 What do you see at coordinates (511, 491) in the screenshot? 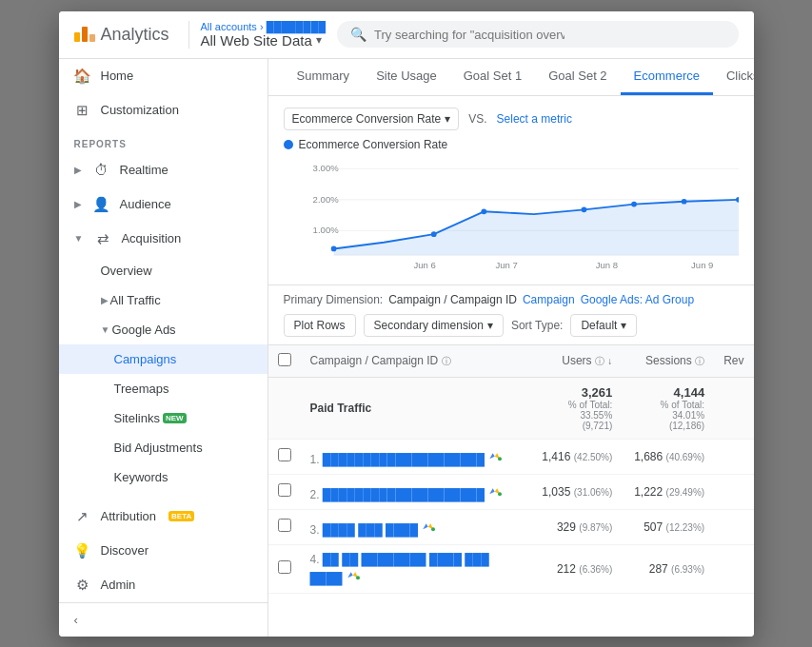
I see `table-row: 2. ████████████████████ 1` at bounding box center [511, 491].